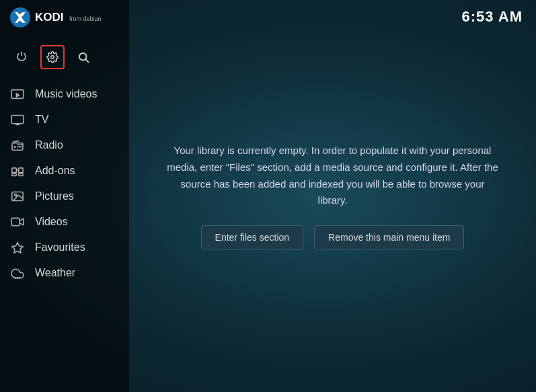  I want to click on nav-items: Music videos TV, so click(65, 184).